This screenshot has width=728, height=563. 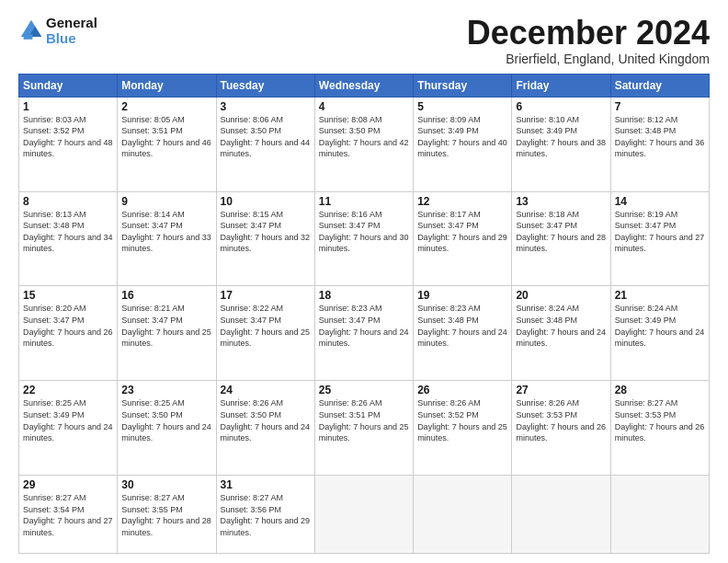 I want to click on day-cell: 22 Sunrise: 8:25 AM Sunset: 3:49 PM Dayl…, so click(x=68, y=429).